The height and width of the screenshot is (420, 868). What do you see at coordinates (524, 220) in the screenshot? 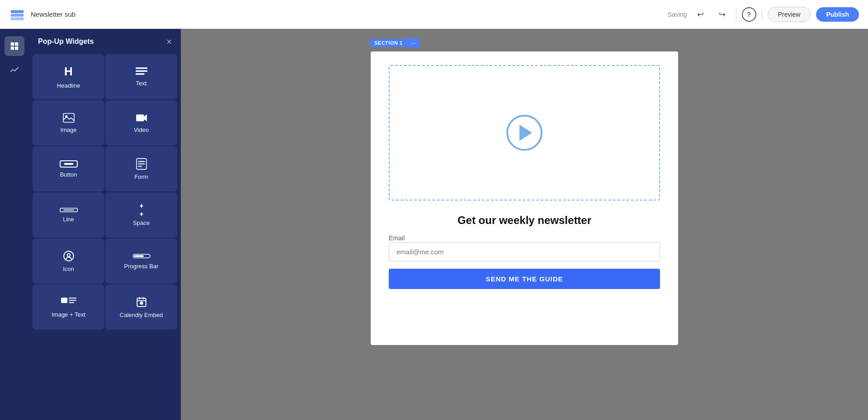
I see `newsletter-title: Get our weekly newsletter` at bounding box center [524, 220].